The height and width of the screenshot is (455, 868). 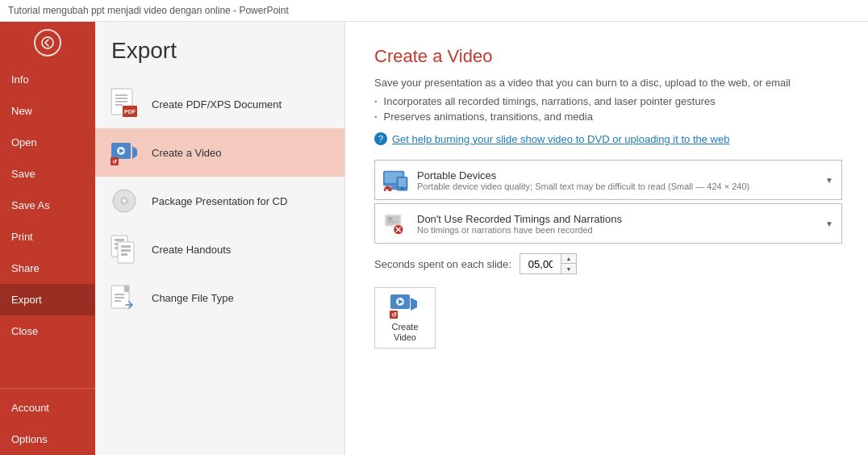 What do you see at coordinates (569, 269) in the screenshot?
I see `seconds-decrement: ▼` at bounding box center [569, 269].